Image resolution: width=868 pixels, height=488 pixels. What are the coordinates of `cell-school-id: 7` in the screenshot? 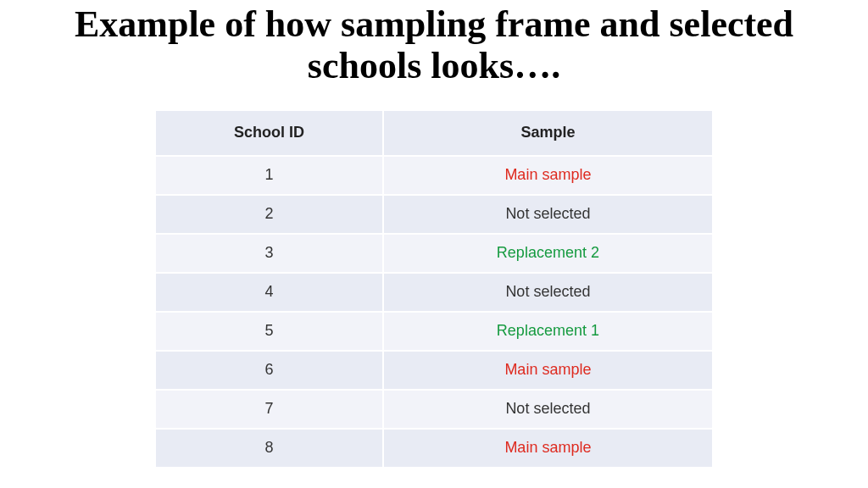 It's located at (270, 409).